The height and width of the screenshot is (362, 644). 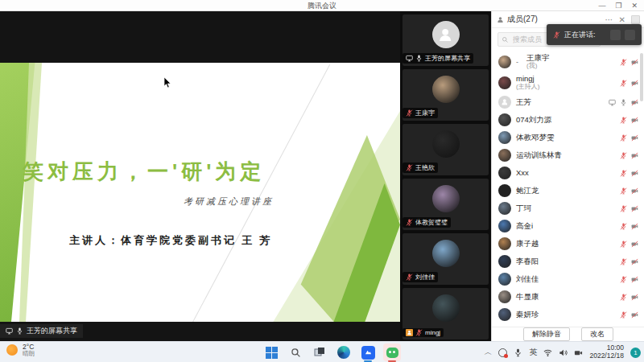 I want to click on speaker-icon, so click(x=564, y=352).